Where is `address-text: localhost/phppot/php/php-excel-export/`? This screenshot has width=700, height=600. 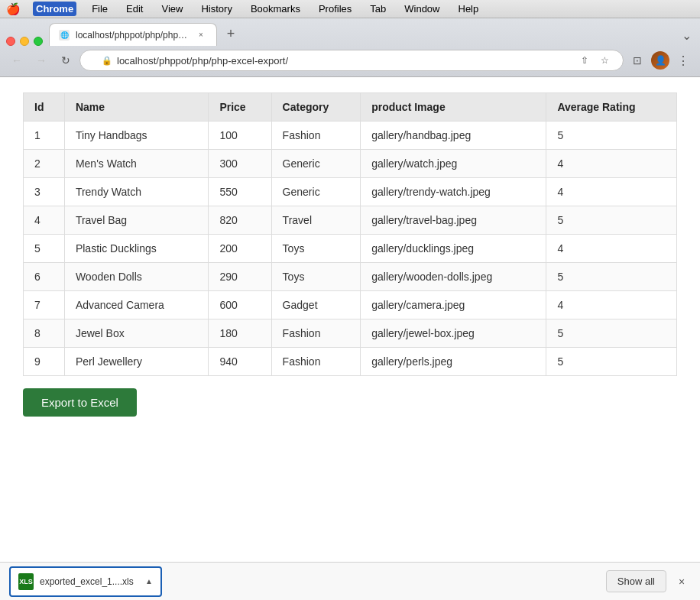
address-text: localhost/phppot/php/php-excel-export/ is located at coordinates (344, 61).